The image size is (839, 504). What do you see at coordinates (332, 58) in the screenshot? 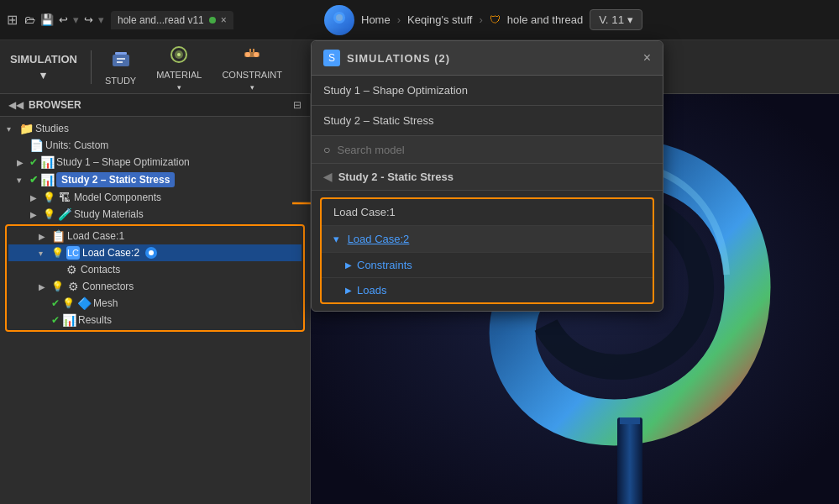
I see `modal-sim-icon: S` at bounding box center [332, 58].